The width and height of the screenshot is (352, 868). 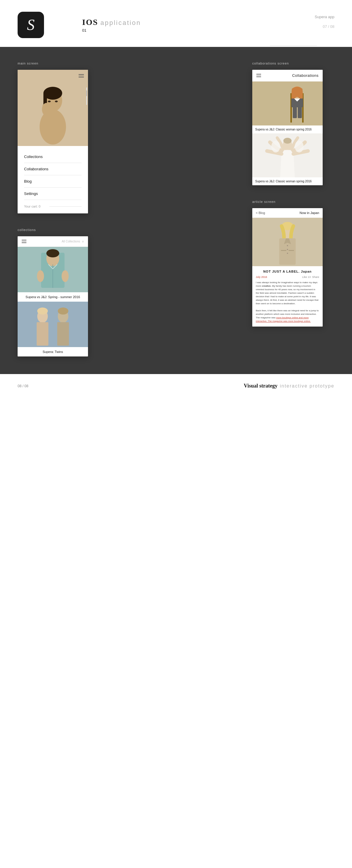 What do you see at coordinates (23, 386) in the screenshot?
I see `footer-page-number: 08 / 08` at bounding box center [23, 386].